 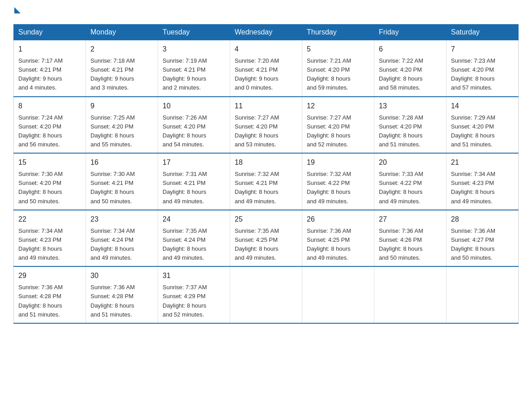 What do you see at coordinates (410, 163) in the screenshot?
I see `day-number: 20` at bounding box center [410, 163].